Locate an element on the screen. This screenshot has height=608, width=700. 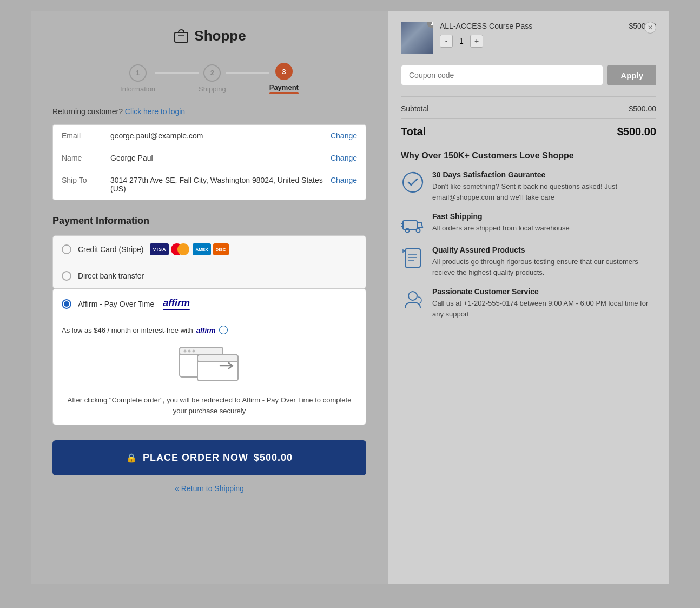
trust-service-title: Passionate Customer Service is located at coordinates (544, 292).